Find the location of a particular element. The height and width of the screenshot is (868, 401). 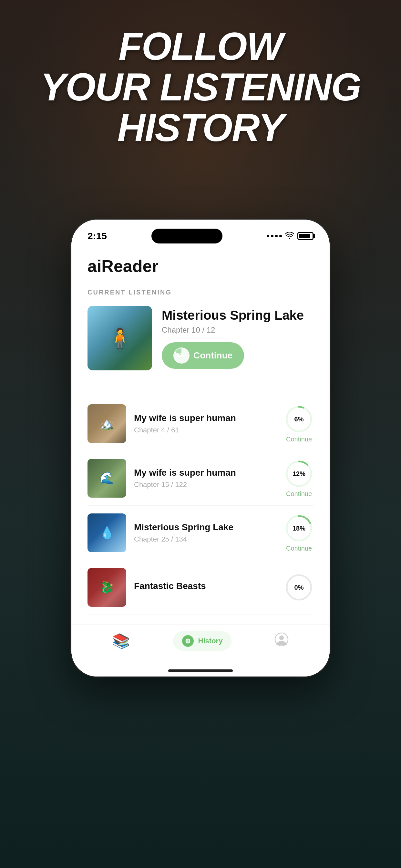

current-listening-card: 🧍 Misterious Spring Lake Chapter 10 / 12… is located at coordinates (201, 343).